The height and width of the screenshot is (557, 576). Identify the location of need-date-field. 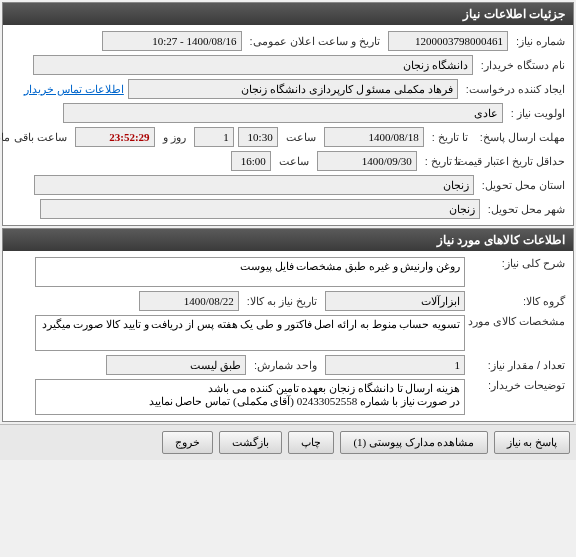
(189, 301).